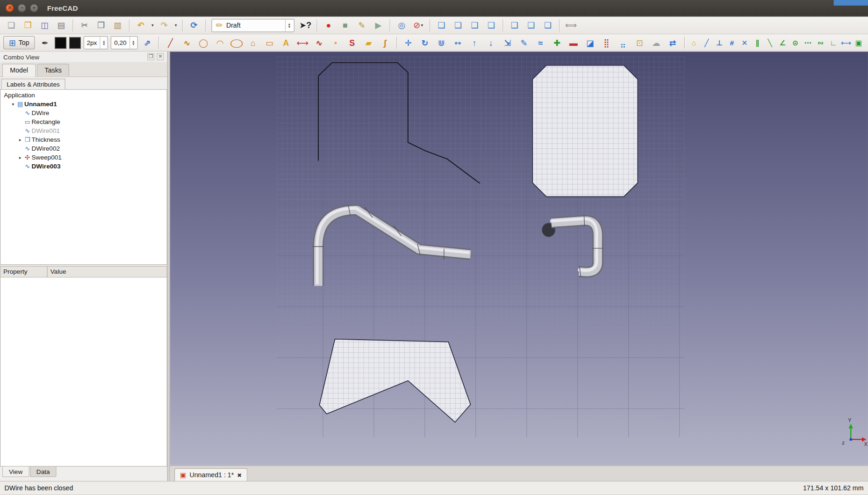 Image resolution: width=868 pixels, height=495 pixels. Describe the element at coordinates (83, 157) in the screenshot. I see `tree-item-sweep001: ▸✣Sweep001` at that location.